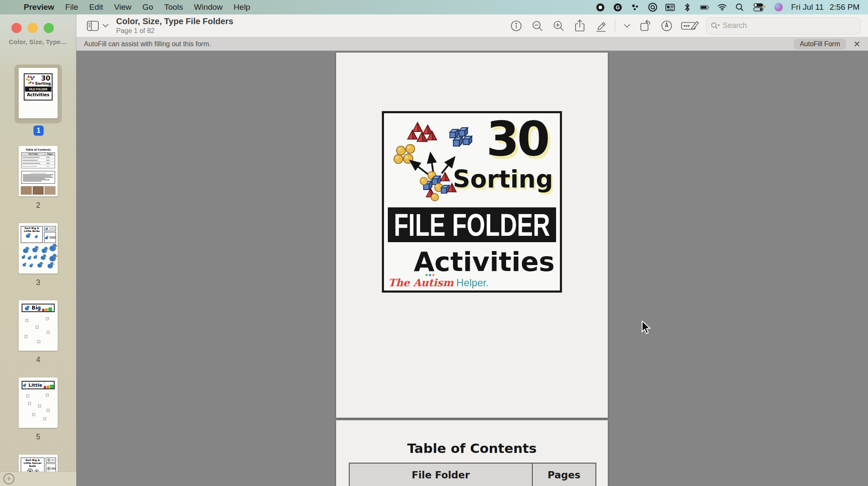 The image size is (868, 486). Describe the element at coordinates (147, 7) in the screenshot. I see `menu-item-go: Go` at that location.